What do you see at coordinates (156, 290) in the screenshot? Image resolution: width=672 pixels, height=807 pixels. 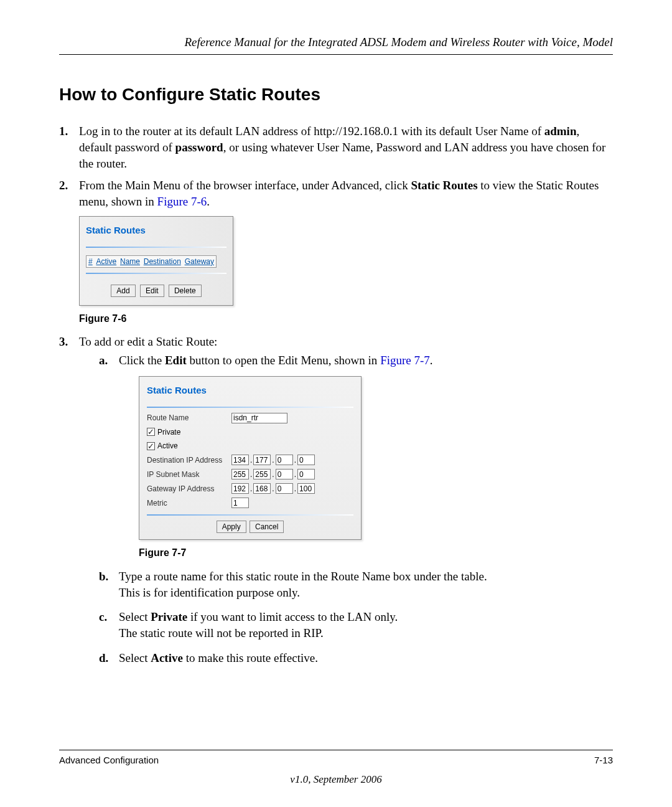 I see `button-row: Add Edit Delete` at bounding box center [156, 290].